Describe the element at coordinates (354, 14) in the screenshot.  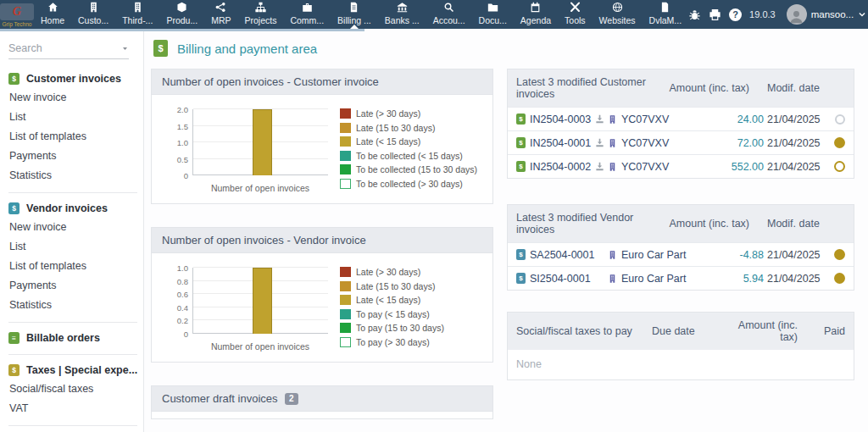
I see `nav-item-billing: Billing ...` at that location.